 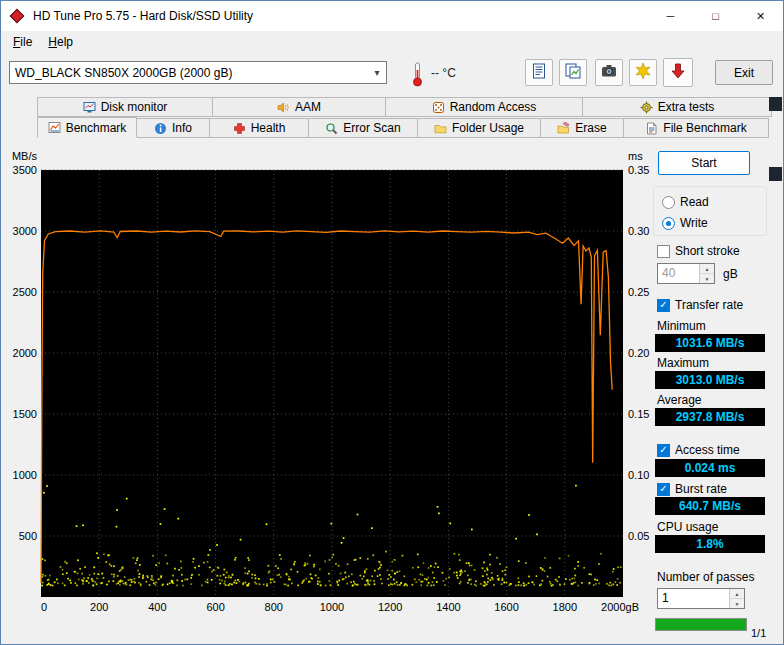 I want to click on tab-label: Extra tests, so click(x=686, y=107).